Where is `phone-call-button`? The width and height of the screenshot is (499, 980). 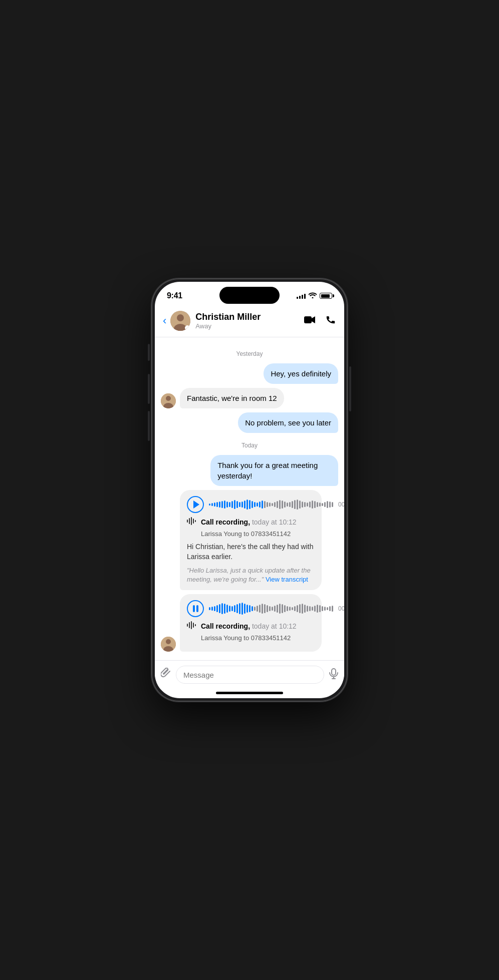 phone-call-button is located at coordinates (331, 321).